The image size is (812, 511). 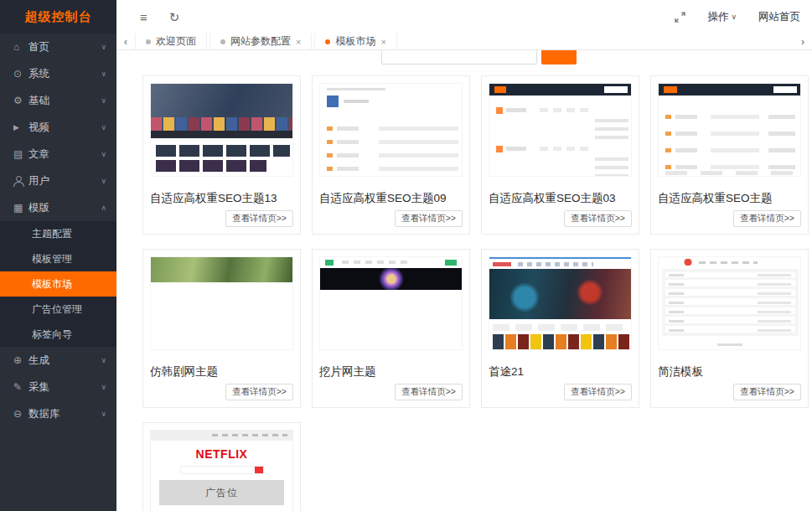 What do you see at coordinates (59, 181) in the screenshot?
I see `sidebar-item-user: 用户 ∨` at bounding box center [59, 181].